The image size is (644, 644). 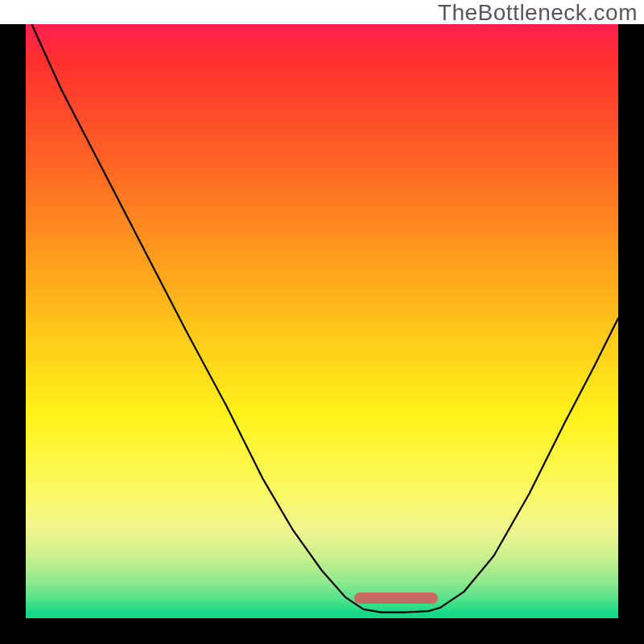 What do you see at coordinates (396, 598) in the screenshot?
I see `optimal-range-marker` at bounding box center [396, 598].